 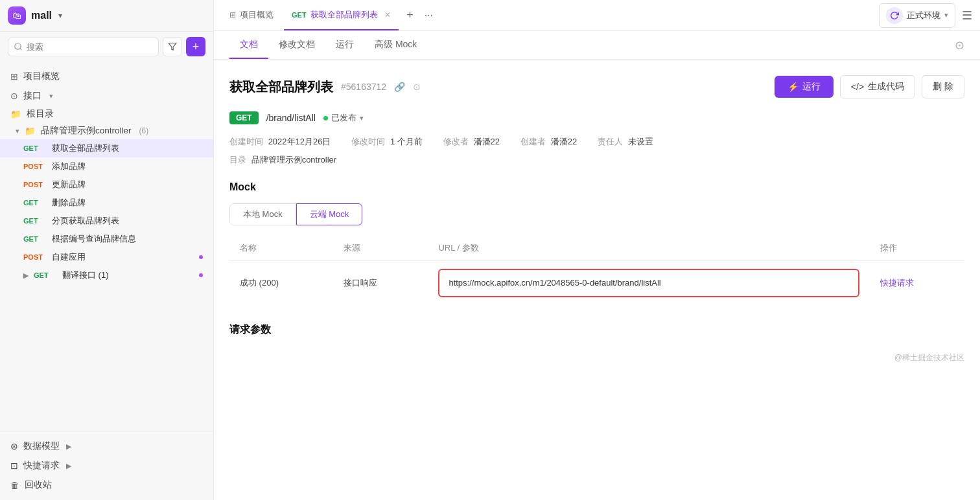 I want to click on content-tab-label: 文档, so click(x=249, y=45).